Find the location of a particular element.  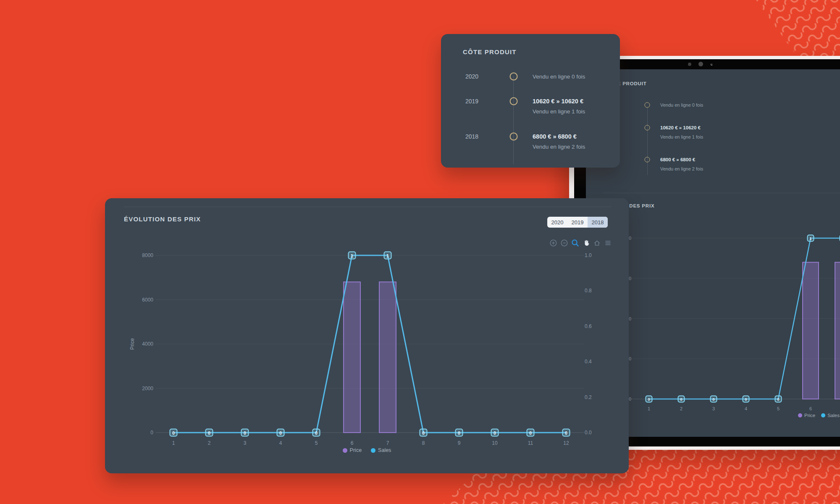

svg-text: 0.0 is located at coordinates (588, 433).